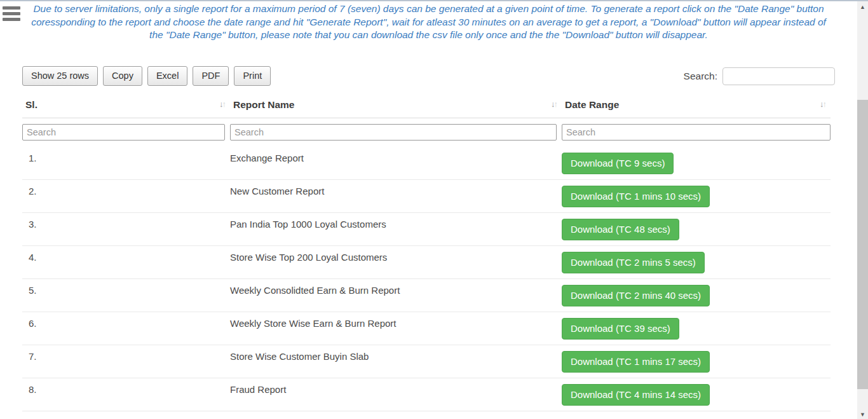  Describe the element at coordinates (863, 244) in the screenshot. I see `scrollbar-thumb` at that location.